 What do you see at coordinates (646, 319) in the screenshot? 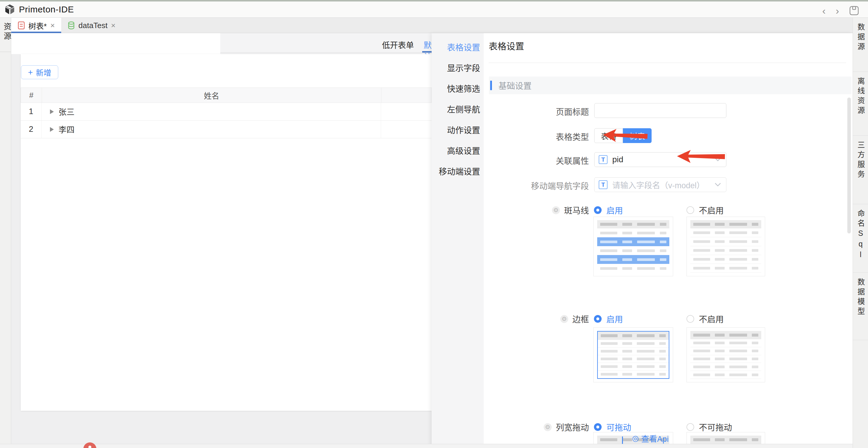
I see `border-toggle-row: ⚙ 边框 启用 不启用` at bounding box center [646, 319].